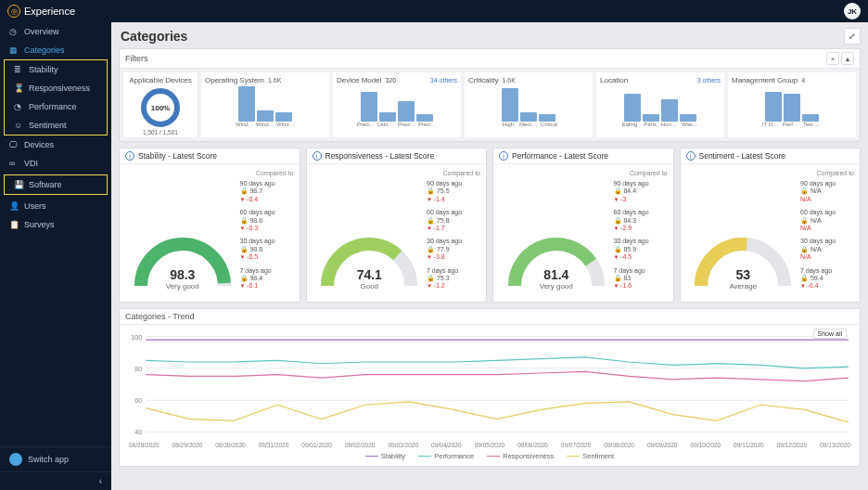  I want to click on sidebar-item-devices: 🖵Devices, so click(56, 145).